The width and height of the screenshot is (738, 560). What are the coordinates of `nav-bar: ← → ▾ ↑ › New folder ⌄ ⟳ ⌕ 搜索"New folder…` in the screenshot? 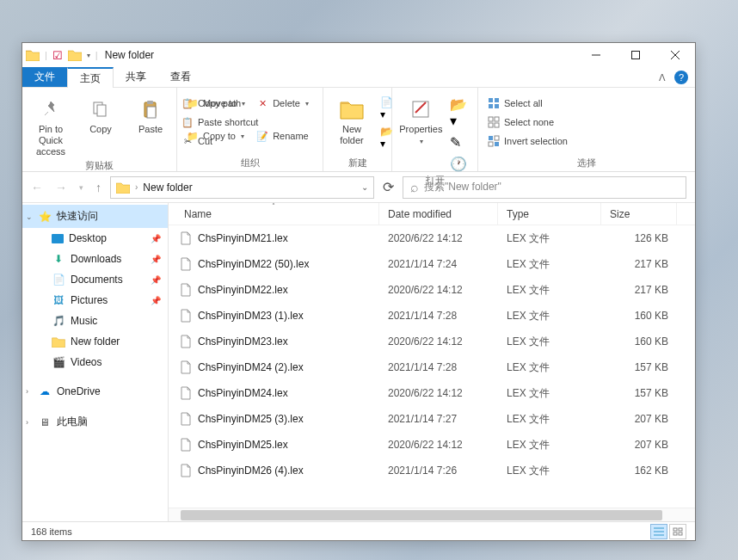 It's located at (359, 188).